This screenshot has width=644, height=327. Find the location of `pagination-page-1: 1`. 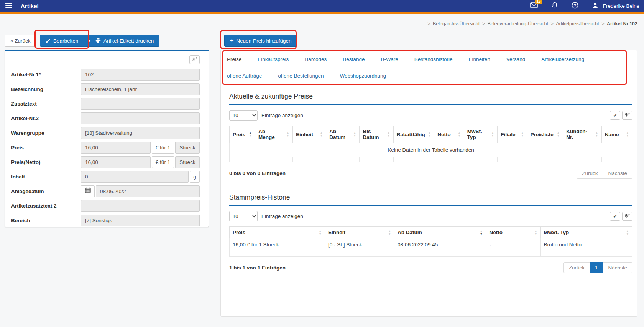

pagination-page-1: 1 is located at coordinates (596, 268).